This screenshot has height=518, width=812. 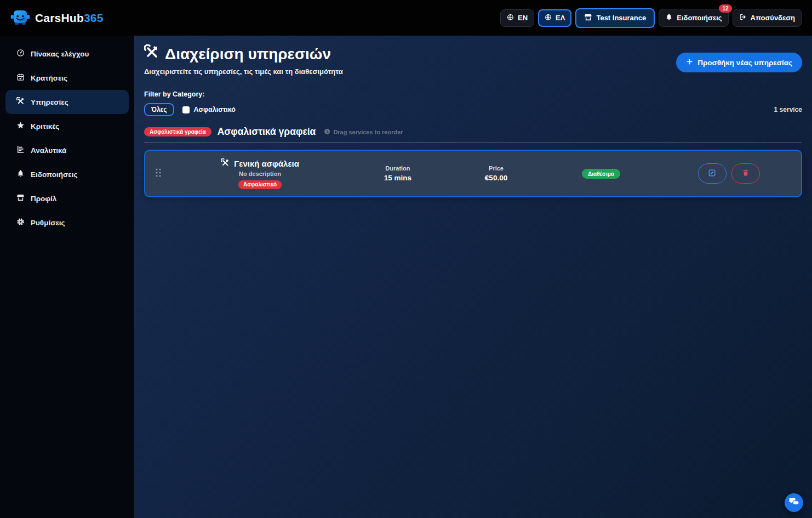 What do you see at coordinates (69, 18) in the screenshot?
I see `brand-name: CarsHub365` at bounding box center [69, 18].